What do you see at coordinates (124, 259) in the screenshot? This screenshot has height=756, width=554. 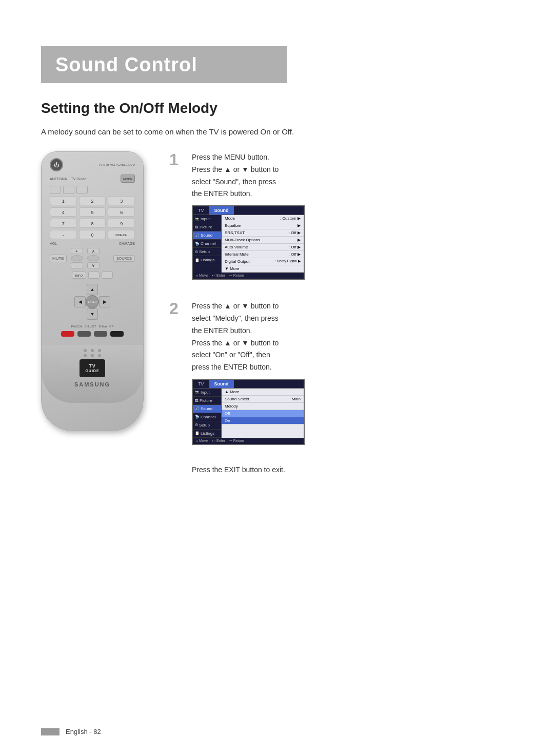 I see `source-button: SOURCE` at bounding box center [124, 259].